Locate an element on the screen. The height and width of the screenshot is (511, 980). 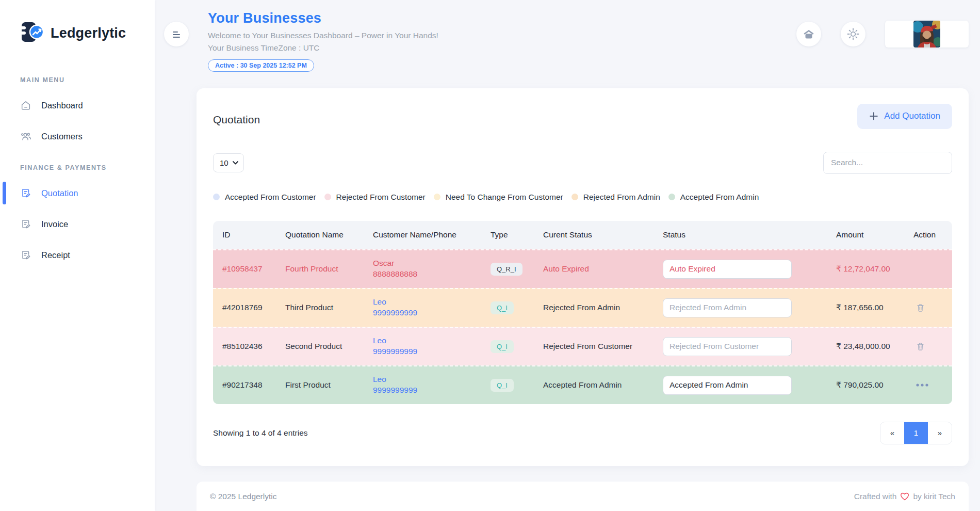
cell-amount: ₹ 187,656.00 is located at coordinates (875, 308).